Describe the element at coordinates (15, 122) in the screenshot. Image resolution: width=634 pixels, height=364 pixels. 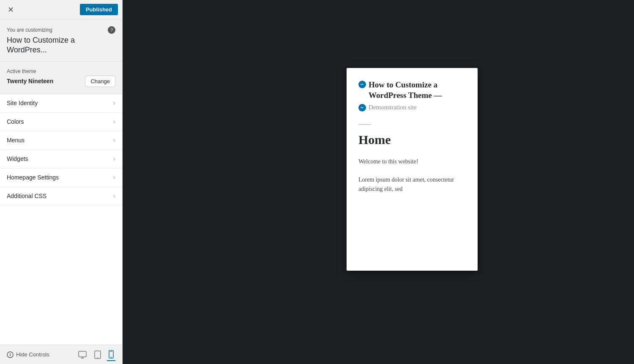
I see `menu-item-colors-label: Colors` at that location.